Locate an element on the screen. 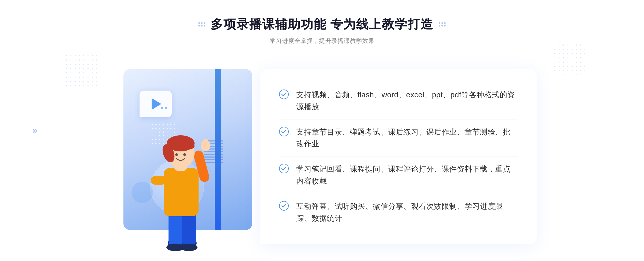 Image resolution: width=644 pixels, height=261 pixels. header-section: 多项录播课辅助功能 专为线上教学打造 学习进度全掌握，提升录播课教学效果 is located at coordinates (322, 31).